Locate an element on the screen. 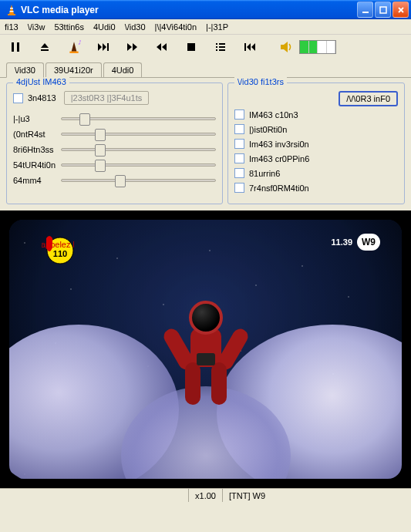 The height and width of the screenshot is (532, 411). svg-text: 110 is located at coordinates (60, 254).